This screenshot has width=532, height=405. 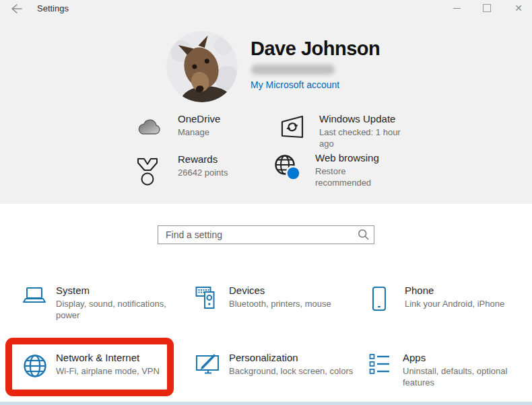 I want to click on tile-network-internet: Network & Internet Wi-Fi, airplane mode,…, so click(x=105, y=365).